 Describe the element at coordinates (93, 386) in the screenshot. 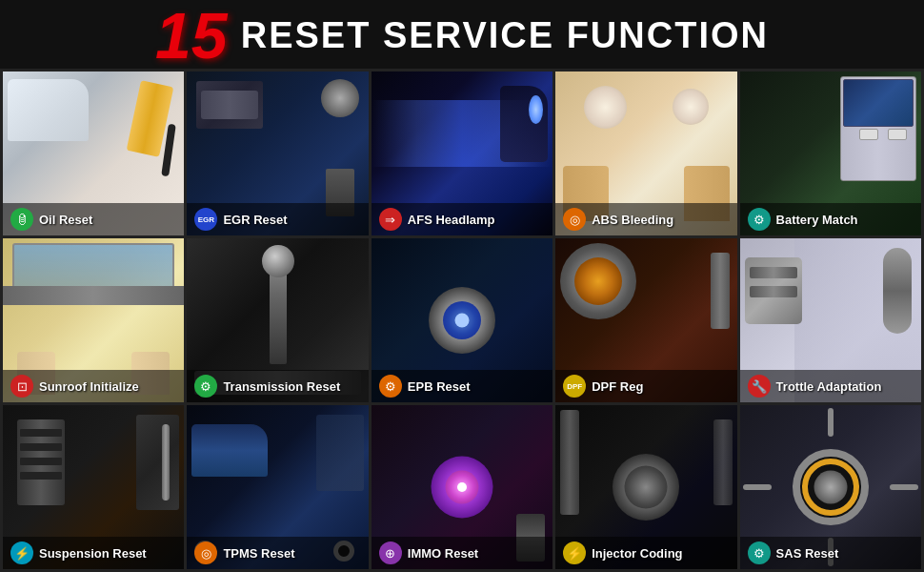

I see `card-label-bar-sunroof-initialize: ⊡ Sunroof Initialize` at that location.